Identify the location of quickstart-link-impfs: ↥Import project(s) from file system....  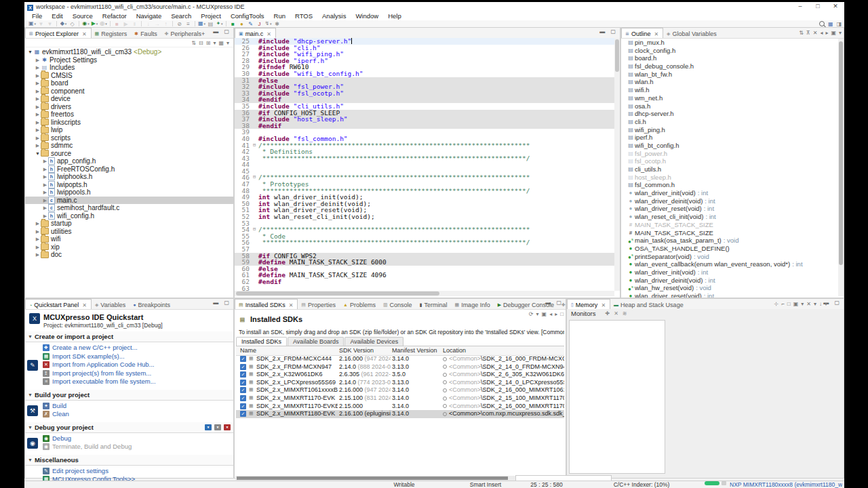
(138, 374).